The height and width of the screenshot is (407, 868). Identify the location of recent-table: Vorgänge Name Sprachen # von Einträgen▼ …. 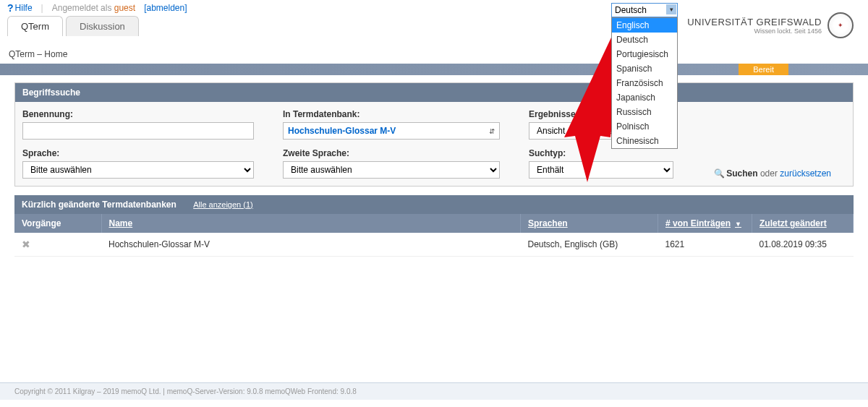
(434, 236).